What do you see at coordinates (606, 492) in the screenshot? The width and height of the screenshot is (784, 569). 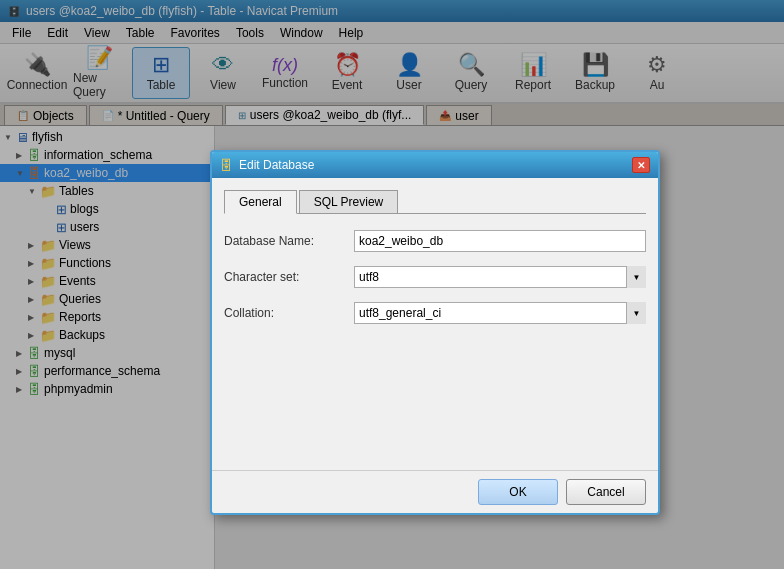 I see `cancel-label: Cancel` at bounding box center [606, 492].